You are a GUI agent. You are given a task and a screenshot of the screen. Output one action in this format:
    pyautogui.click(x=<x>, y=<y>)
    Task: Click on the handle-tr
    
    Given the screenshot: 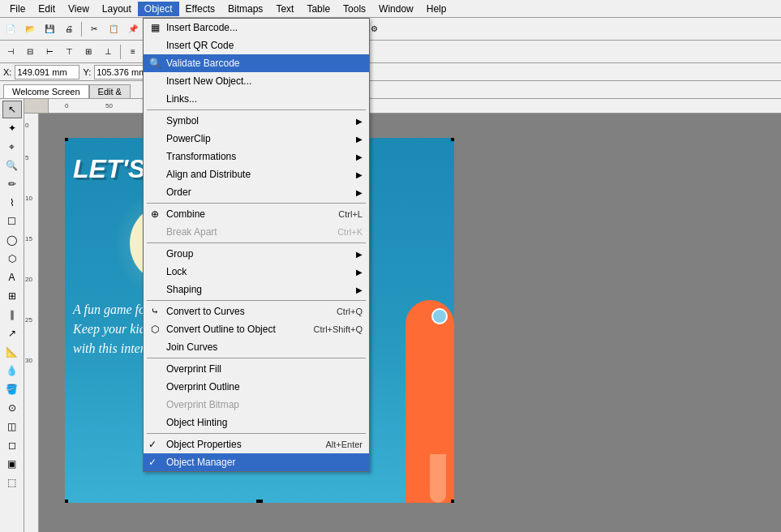 What is the action you would take?
    pyautogui.click(x=453, y=139)
    